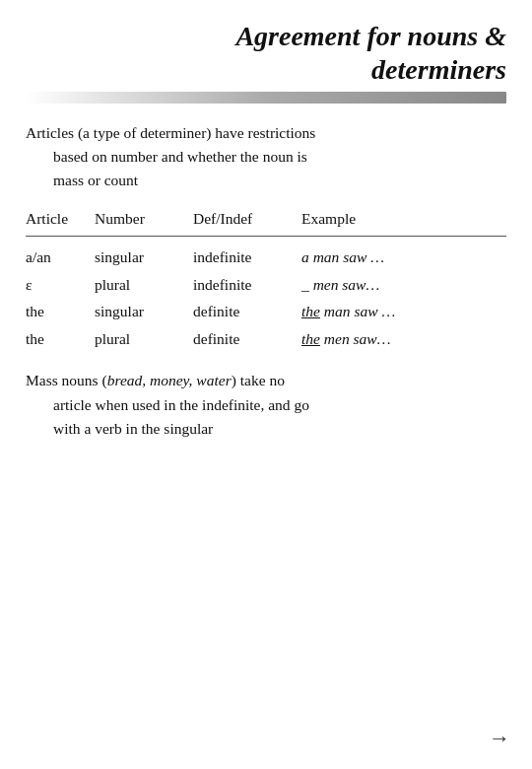  I want to click on mass-noun-line1: Mass nouns (bread, money, water) take no, so click(156, 381).